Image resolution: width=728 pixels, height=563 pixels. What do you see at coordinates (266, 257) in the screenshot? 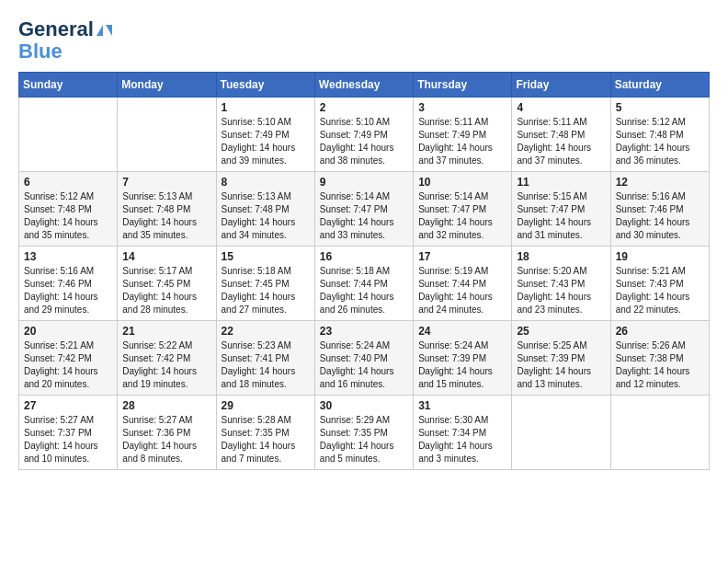
I see `day-number: 15` at bounding box center [266, 257].